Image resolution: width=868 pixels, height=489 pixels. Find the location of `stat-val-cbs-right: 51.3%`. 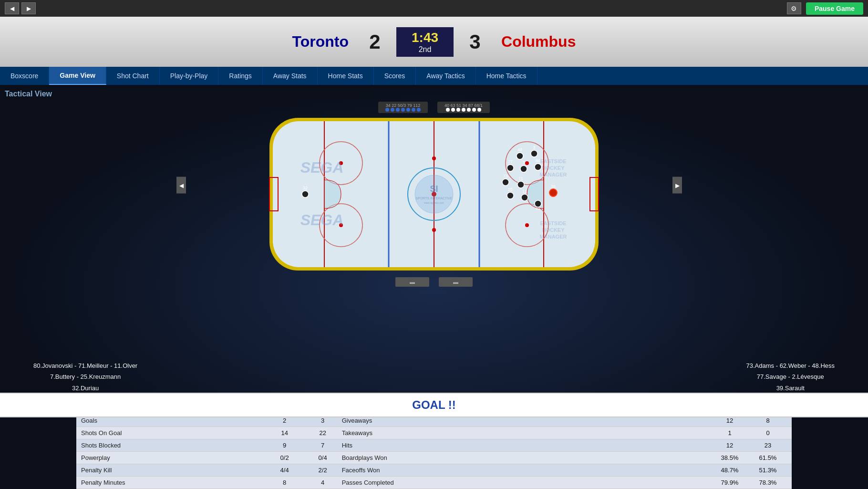

stat-val-cbs-right: 51.3% is located at coordinates (768, 470).